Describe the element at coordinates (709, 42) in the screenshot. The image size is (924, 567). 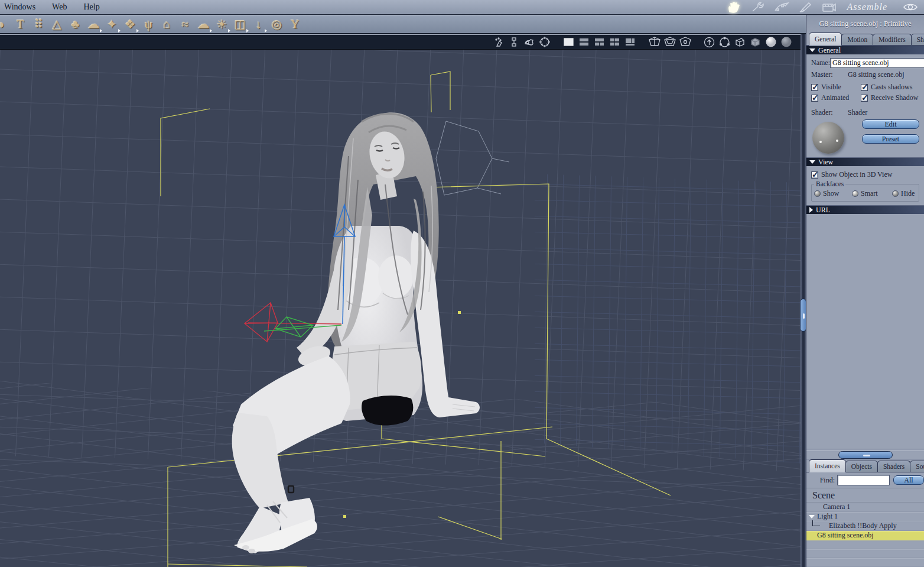
I see `camera-up-icon` at that location.